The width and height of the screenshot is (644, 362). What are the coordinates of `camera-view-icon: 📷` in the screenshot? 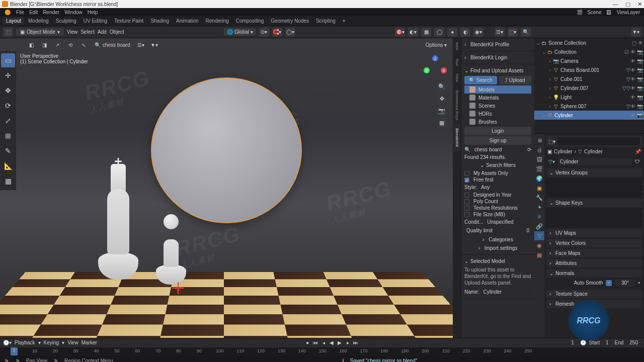 It's located at (442, 111).